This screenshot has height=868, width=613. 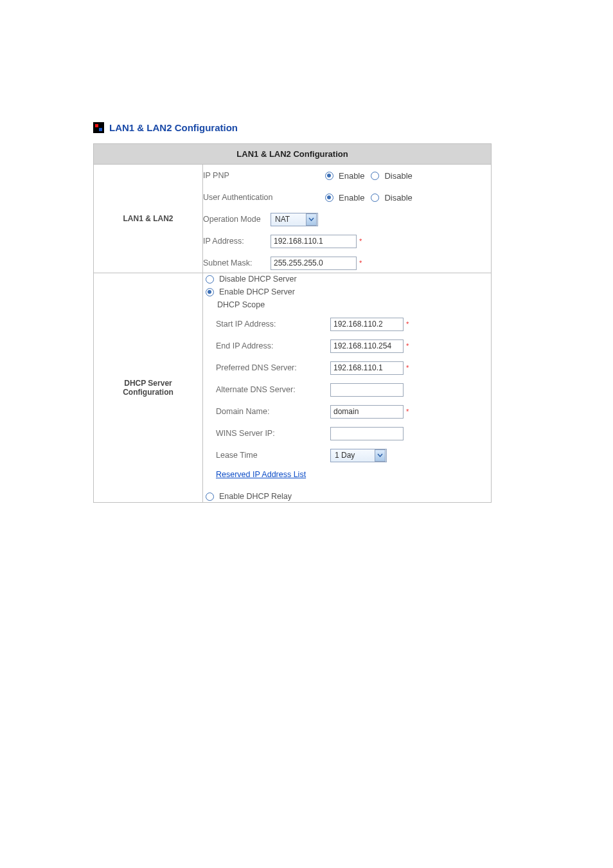 What do you see at coordinates (289, 219) in the screenshot?
I see `operation-mode-value: NAT` at bounding box center [289, 219].